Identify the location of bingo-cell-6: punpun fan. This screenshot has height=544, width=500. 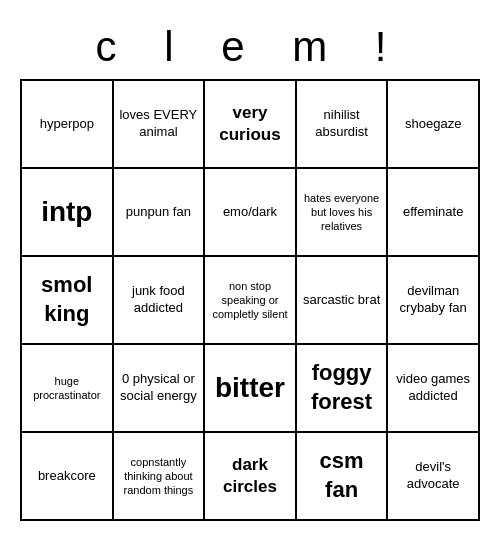
(160, 213).